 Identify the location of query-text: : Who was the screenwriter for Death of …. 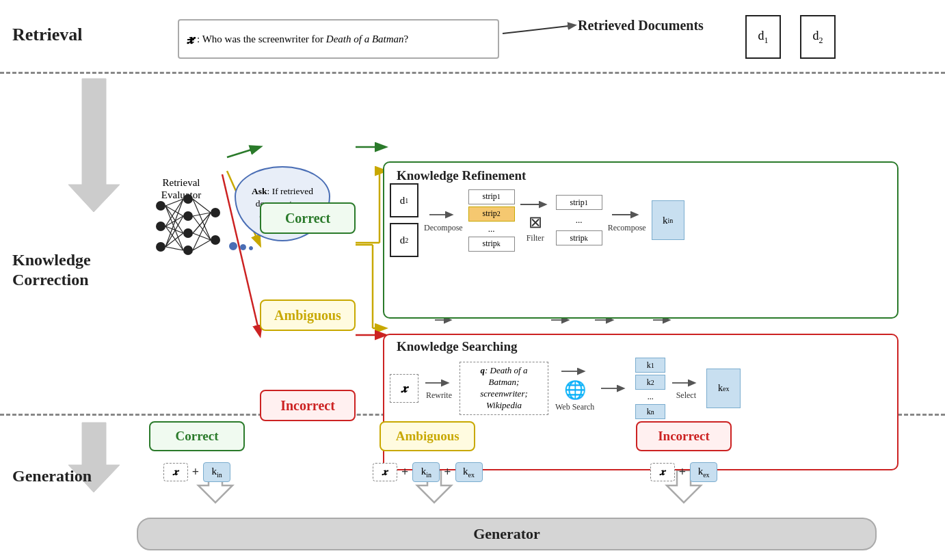
(302, 40).